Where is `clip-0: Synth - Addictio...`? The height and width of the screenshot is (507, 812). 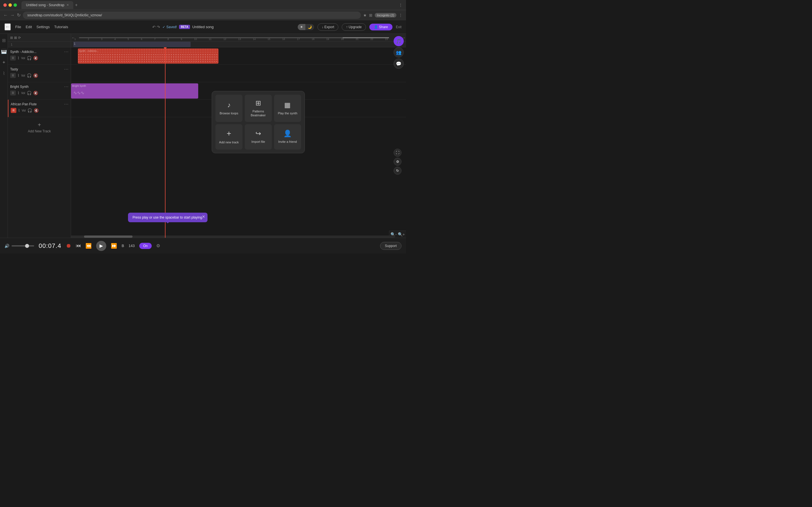
clip-0: Synth - Addictio... is located at coordinates (148, 56).